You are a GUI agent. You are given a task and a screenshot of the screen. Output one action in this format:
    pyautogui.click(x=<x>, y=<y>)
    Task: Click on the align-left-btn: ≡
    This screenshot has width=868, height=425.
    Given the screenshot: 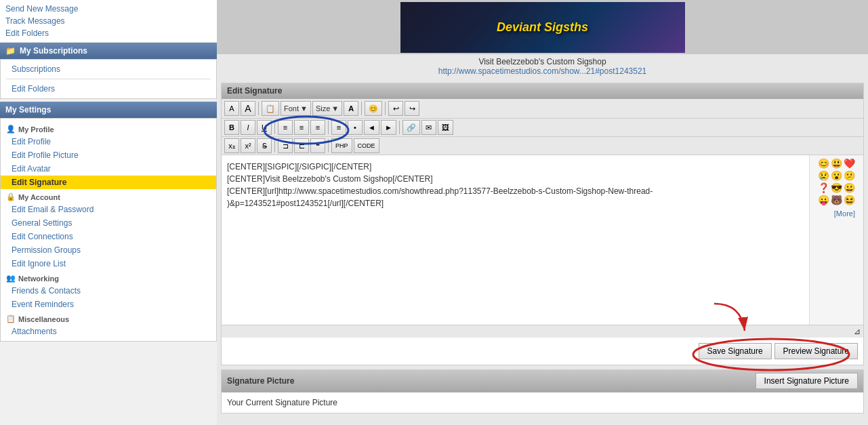 What is the action you would take?
    pyautogui.click(x=285, y=127)
    